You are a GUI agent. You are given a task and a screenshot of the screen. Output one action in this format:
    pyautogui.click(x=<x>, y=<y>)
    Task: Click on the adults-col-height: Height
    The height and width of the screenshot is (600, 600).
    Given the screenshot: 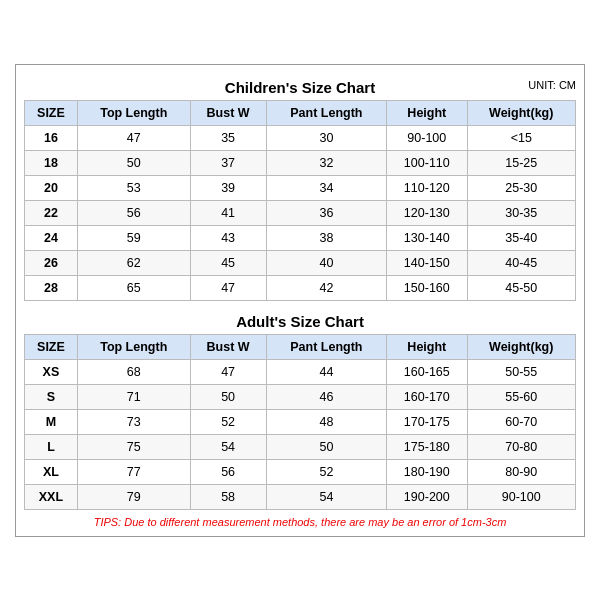 What is the action you would take?
    pyautogui.click(x=427, y=346)
    